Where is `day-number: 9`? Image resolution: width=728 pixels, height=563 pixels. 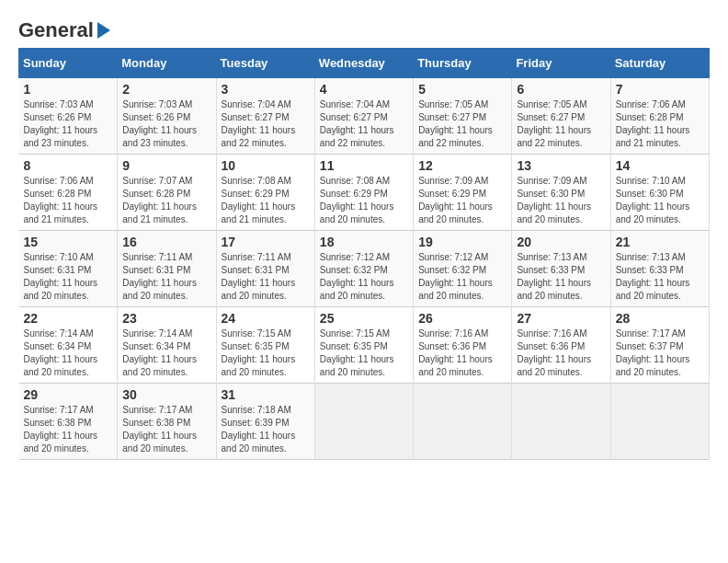
day-number: 9 is located at coordinates (166, 166).